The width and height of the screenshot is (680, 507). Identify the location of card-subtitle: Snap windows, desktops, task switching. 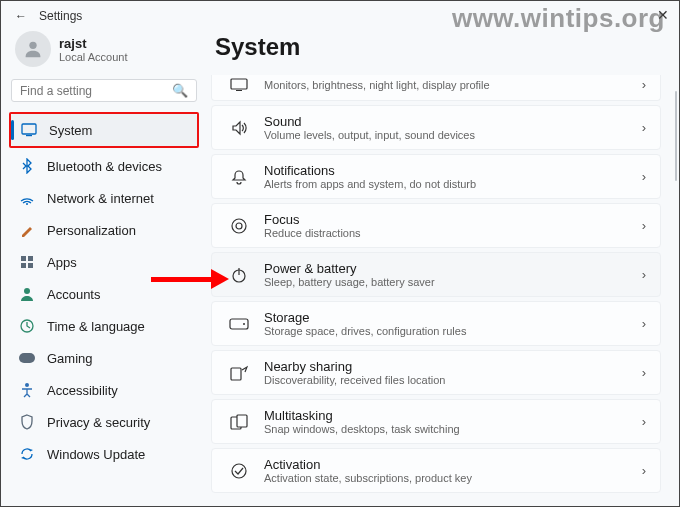
(453, 429).